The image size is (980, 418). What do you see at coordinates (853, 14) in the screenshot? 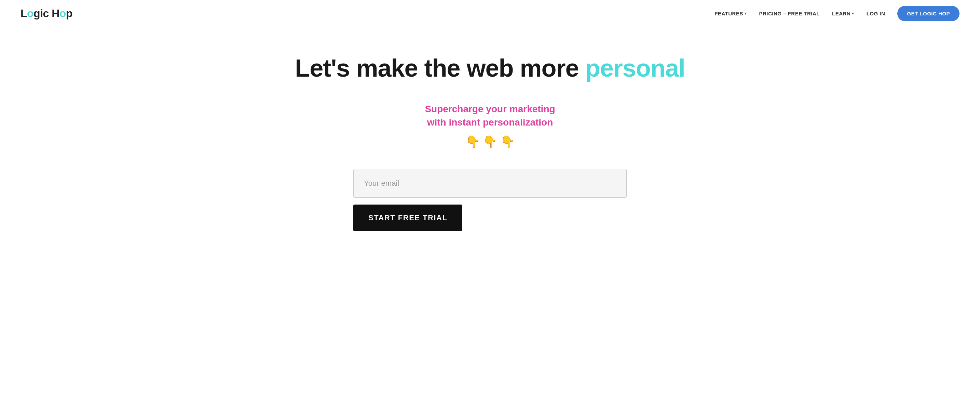
I see `learn-chevron-icon: ▾` at bounding box center [853, 14].